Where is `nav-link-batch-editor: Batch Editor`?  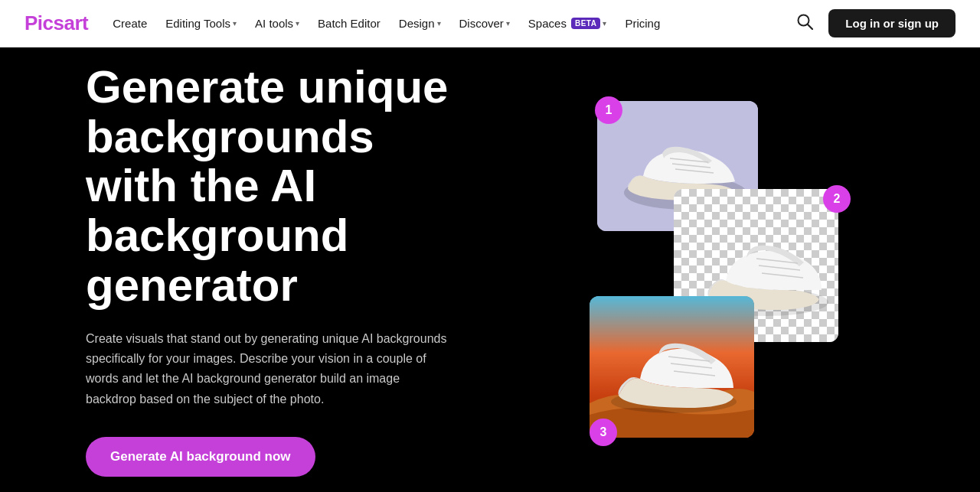
nav-link-batch-editor: Batch Editor is located at coordinates (349, 23).